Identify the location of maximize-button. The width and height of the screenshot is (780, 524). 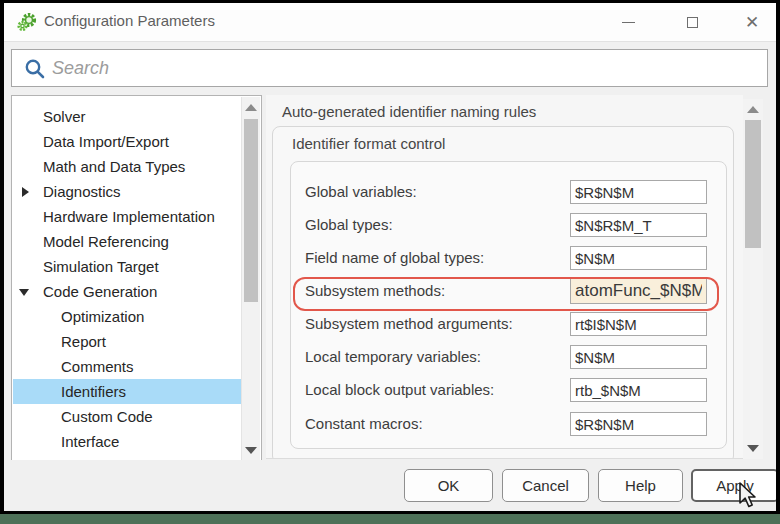
(692, 22).